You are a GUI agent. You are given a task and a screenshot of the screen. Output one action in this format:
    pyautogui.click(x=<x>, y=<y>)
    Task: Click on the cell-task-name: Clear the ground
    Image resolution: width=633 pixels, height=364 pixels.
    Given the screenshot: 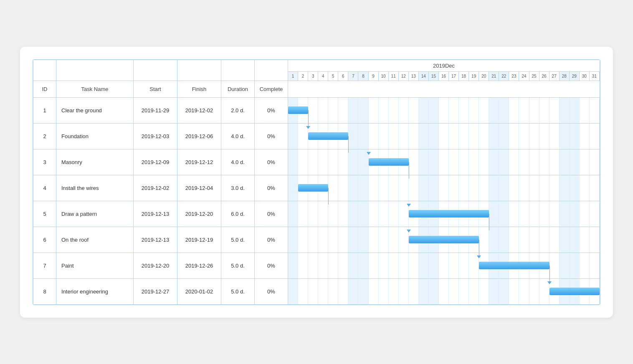 What is the action you would take?
    pyautogui.click(x=95, y=110)
    